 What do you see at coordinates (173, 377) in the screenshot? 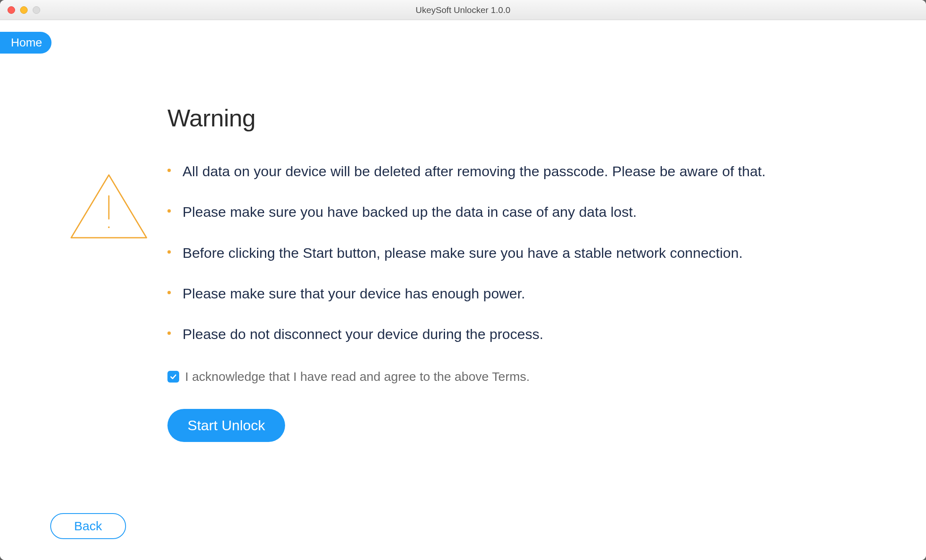
I see `acknowledge-checkbox` at bounding box center [173, 377].